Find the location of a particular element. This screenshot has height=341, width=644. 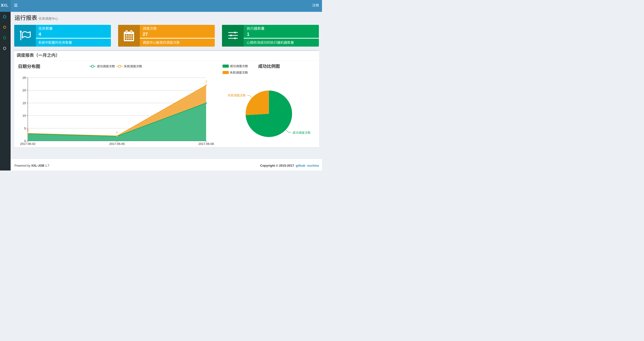

svg-text: 2017-05-02 is located at coordinates (28, 144).